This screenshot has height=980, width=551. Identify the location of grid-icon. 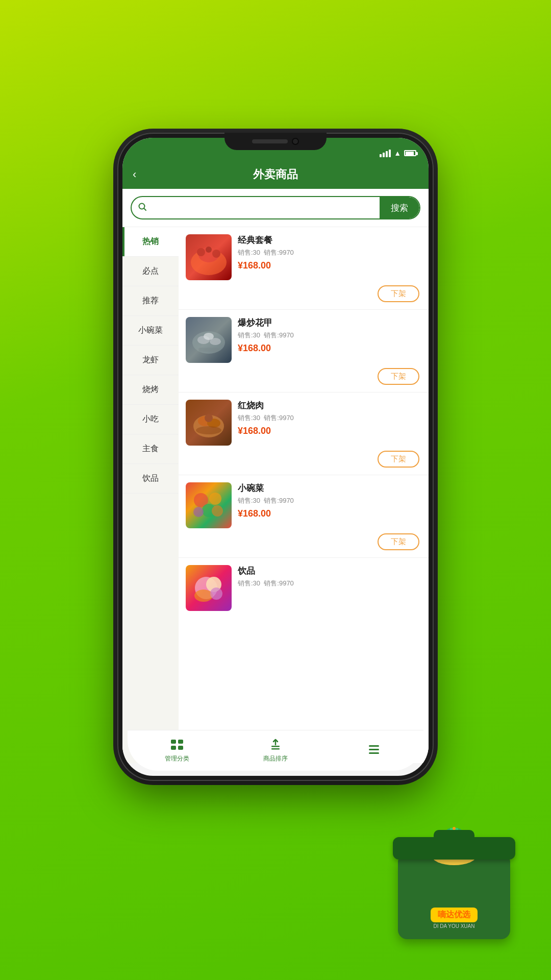
(177, 745).